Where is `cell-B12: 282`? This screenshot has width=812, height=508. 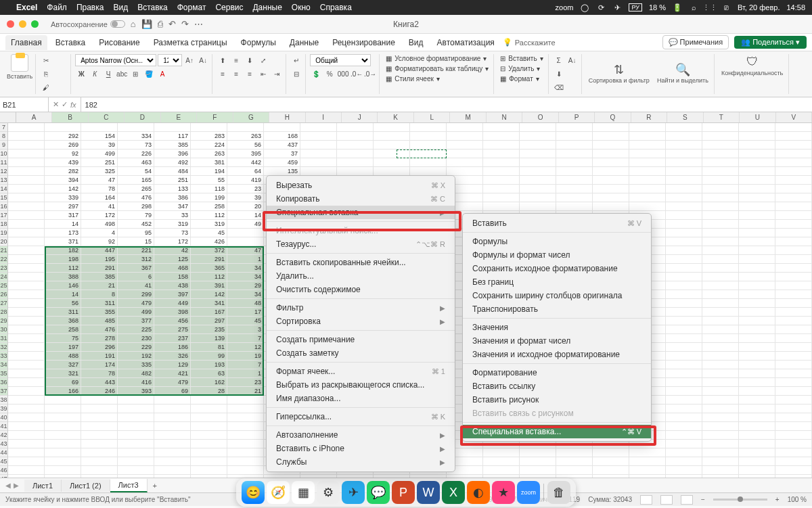 cell-B12: 282 is located at coordinates (63, 172).